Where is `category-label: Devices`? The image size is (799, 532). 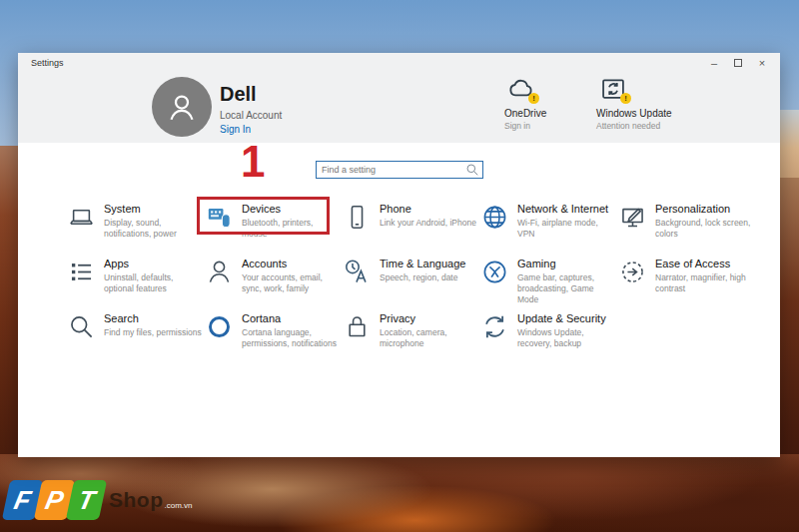 category-label: Devices is located at coordinates (291, 210).